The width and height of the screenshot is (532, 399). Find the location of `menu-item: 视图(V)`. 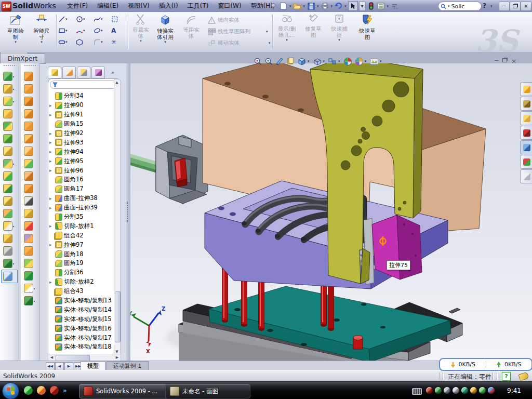

menu-item: 视图(V) is located at coordinates (139, 6).